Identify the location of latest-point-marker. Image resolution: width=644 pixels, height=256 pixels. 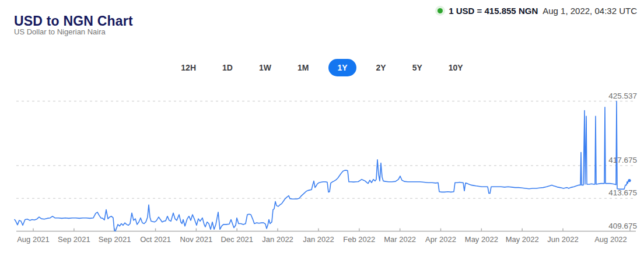
(629, 181).